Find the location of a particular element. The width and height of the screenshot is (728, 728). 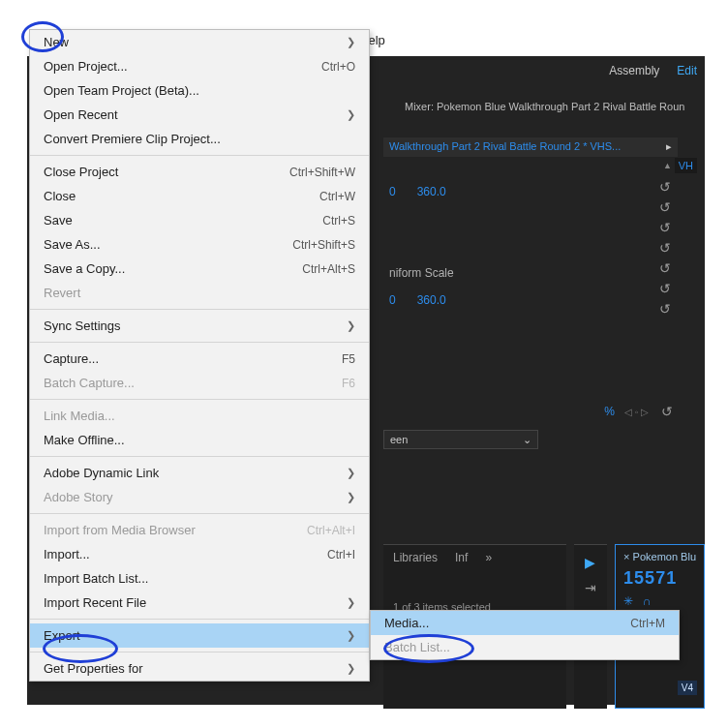

menu-item-import-batch-list: Import Batch List... is located at coordinates (199, 579).